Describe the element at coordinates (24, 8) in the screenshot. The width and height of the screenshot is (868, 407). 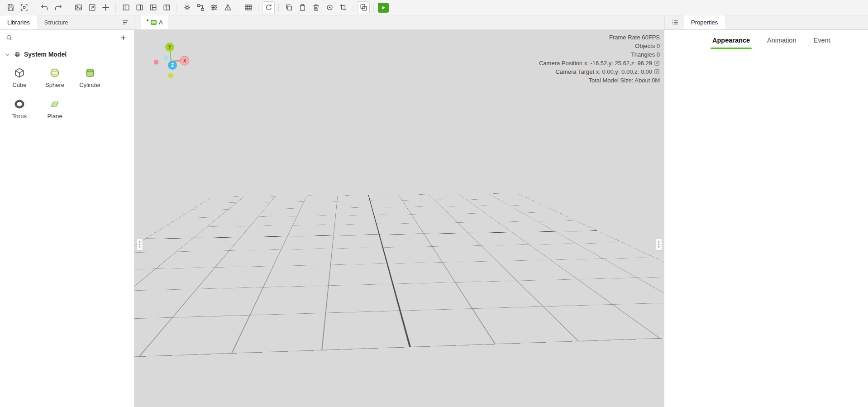
I see `smart-capture-button` at that location.